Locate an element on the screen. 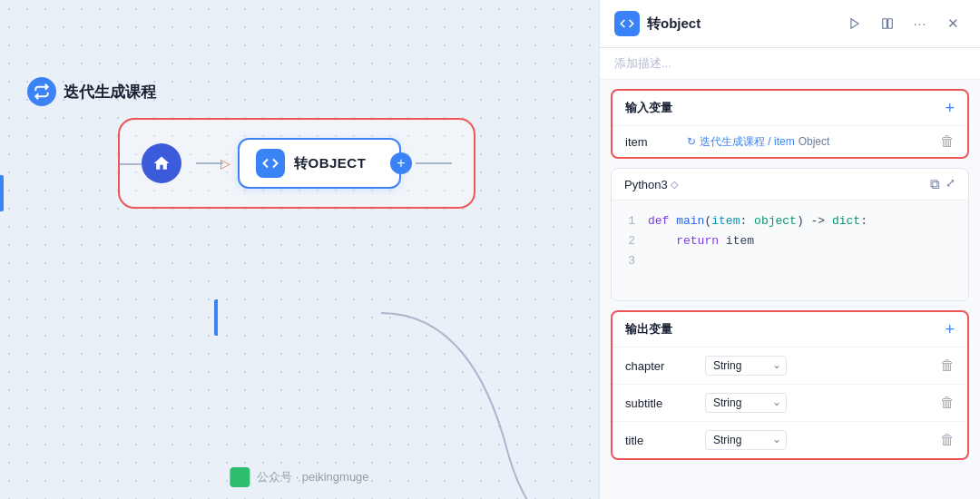 The width and height of the screenshot is (980, 499). code-section-header: Python3 ◇ ⧉ ⤢ is located at coordinates (789, 185).